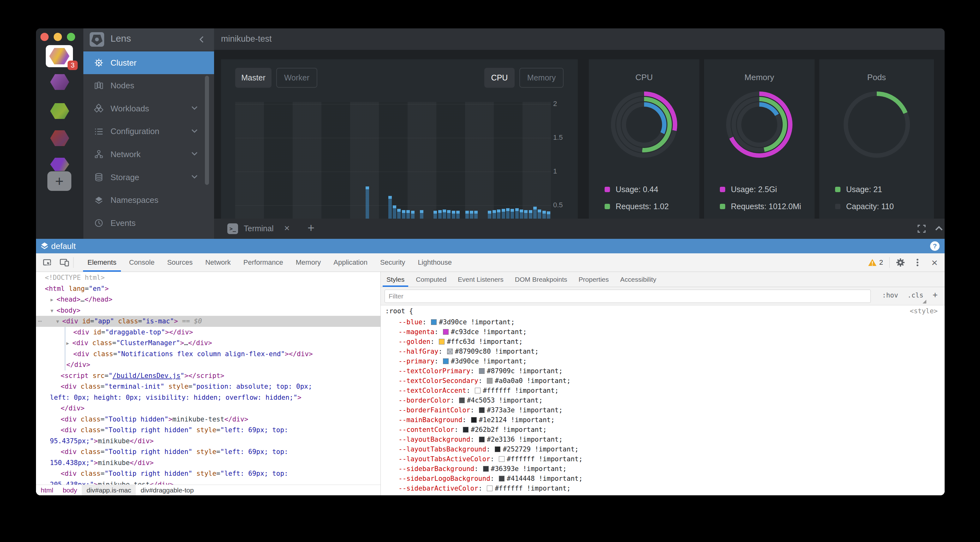 The width and height of the screenshot is (980, 542). Describe the element at coordinates (47, 263) in the screenshot. I see `inspect-element-icon` at that location.